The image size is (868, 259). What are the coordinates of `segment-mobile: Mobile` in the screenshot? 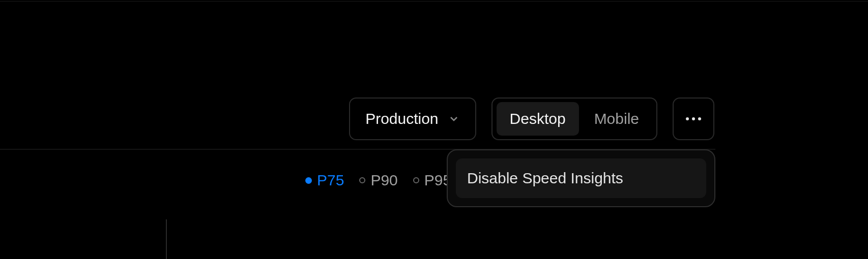 It's located at (617, 119).